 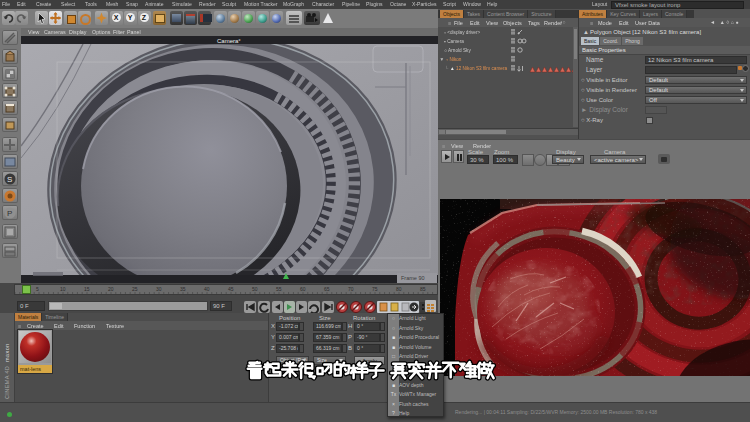 What do you see at coordinates (423, 289) in the screenshot?
I see `svg-text: 85` at bounding box center [423, 289].